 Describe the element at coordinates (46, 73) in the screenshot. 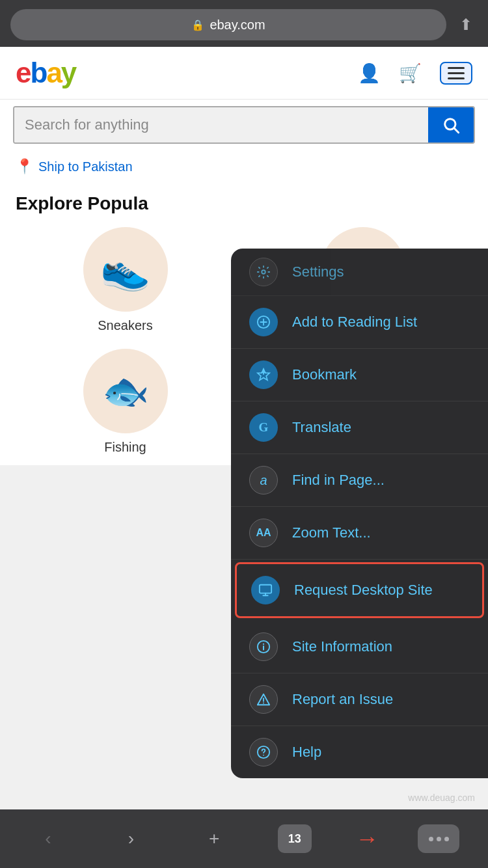

I see `ebay-logo: ebay` at that location.